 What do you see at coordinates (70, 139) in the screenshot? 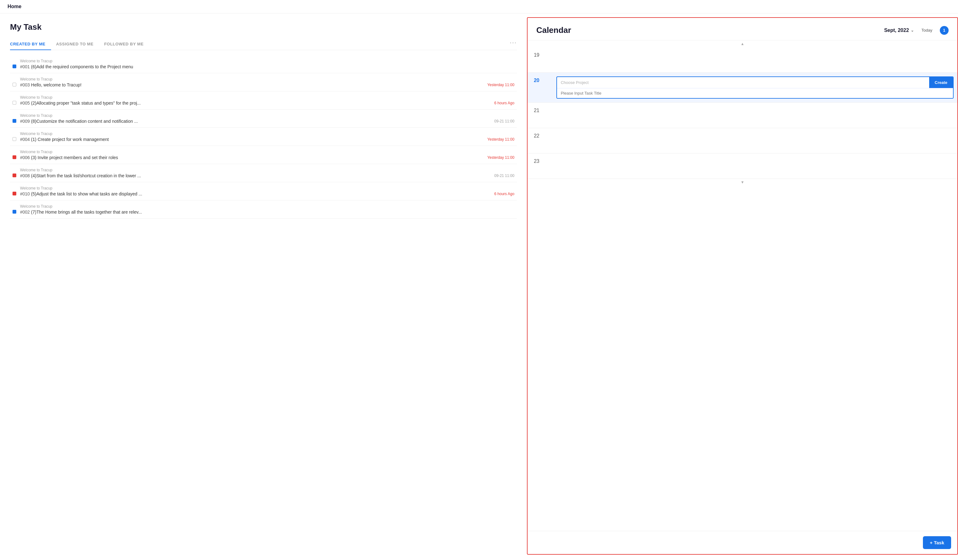
I see `task-name: (1) Create project for work management` at bounding box center [70, 139].